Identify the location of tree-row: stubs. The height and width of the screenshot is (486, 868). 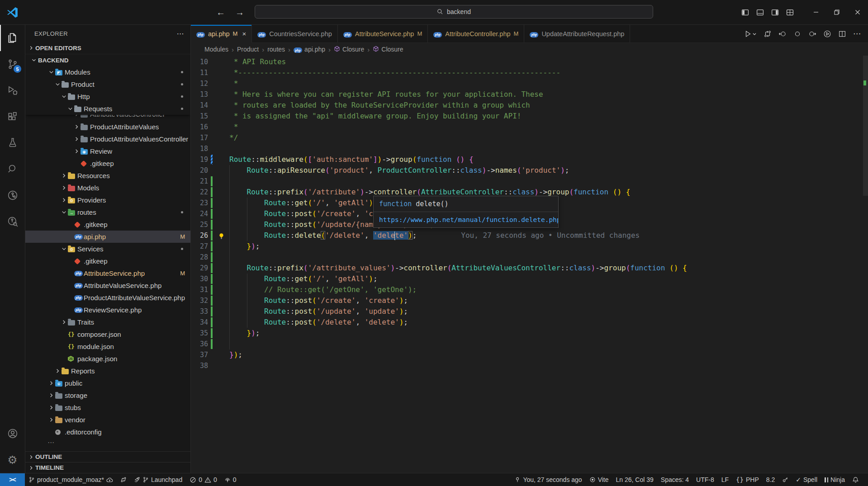
(108, 408).